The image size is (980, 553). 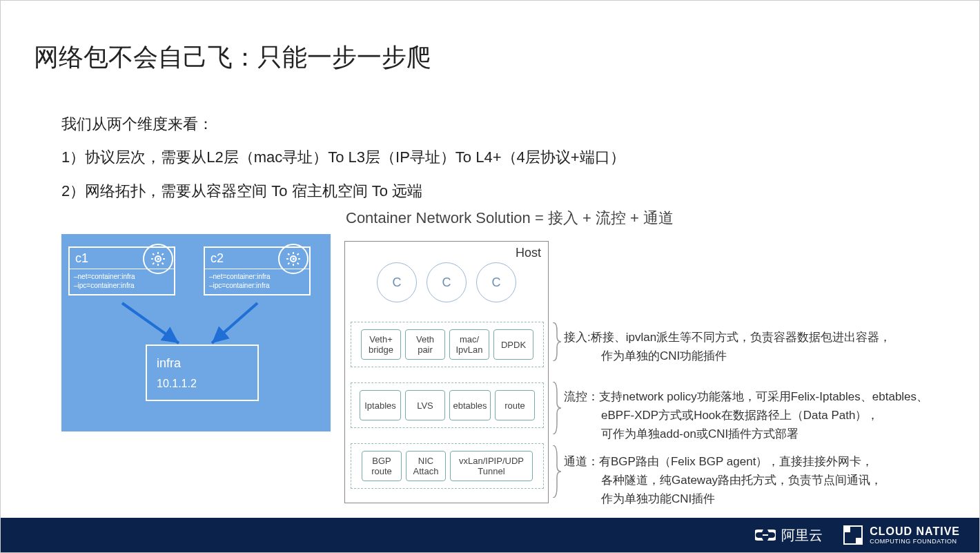 I want to click on cncf-text: CLOUD NATIVE COMPUTING FOUNDATION, so click(x=915, y=536).